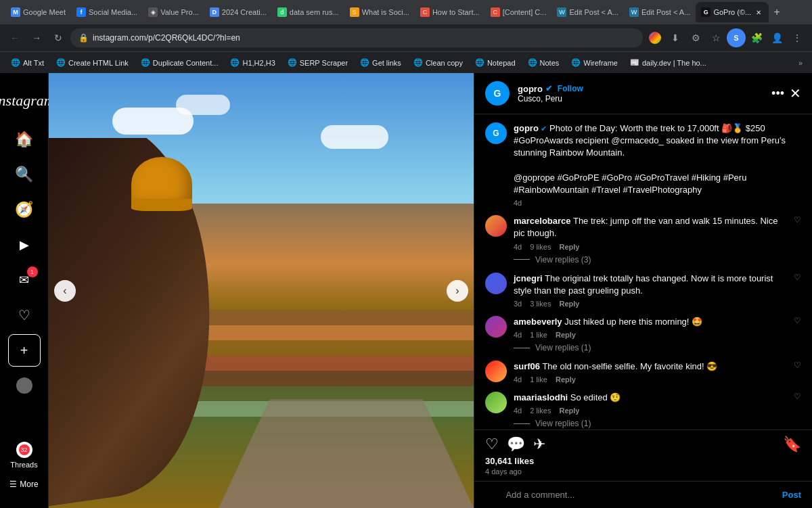 Image resolution: width=812 pixels, height=508 pixels. I want to click on extension-icon-1: ⚙, so click(696, 38).